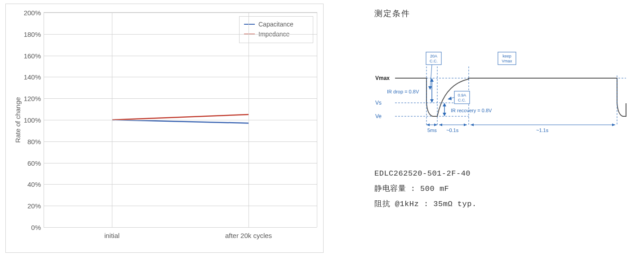 This screenshot has width=644, height=260. Describe the element at coordinates (180, 121) in the screenshot. I see `series-capacitance` at that location.